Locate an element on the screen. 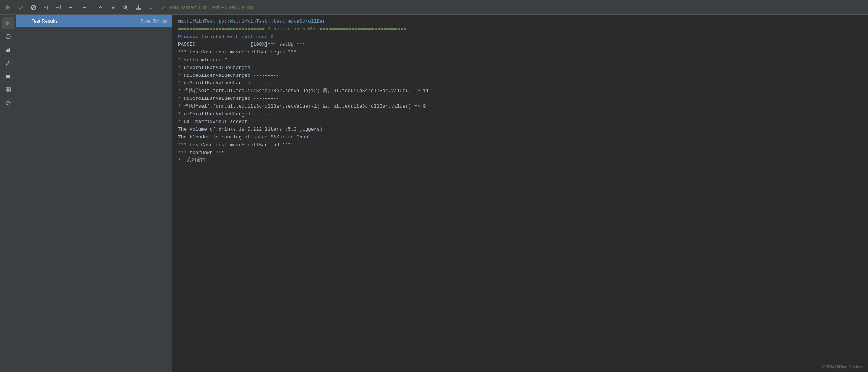 Image resolution: width=868 pixels, height=372 pixels. sidebar-profiler-icon is located at coordinates (8, 50).